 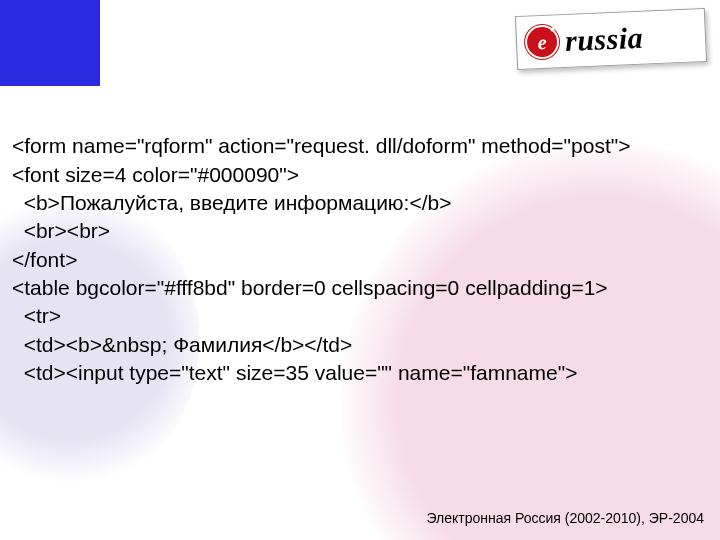 What do you see at coordinates (232, 202) in the screenshot?
I see `code-line: <b>Пожалуйста, введите информацию:</b>` at bounding box center [232, 202].